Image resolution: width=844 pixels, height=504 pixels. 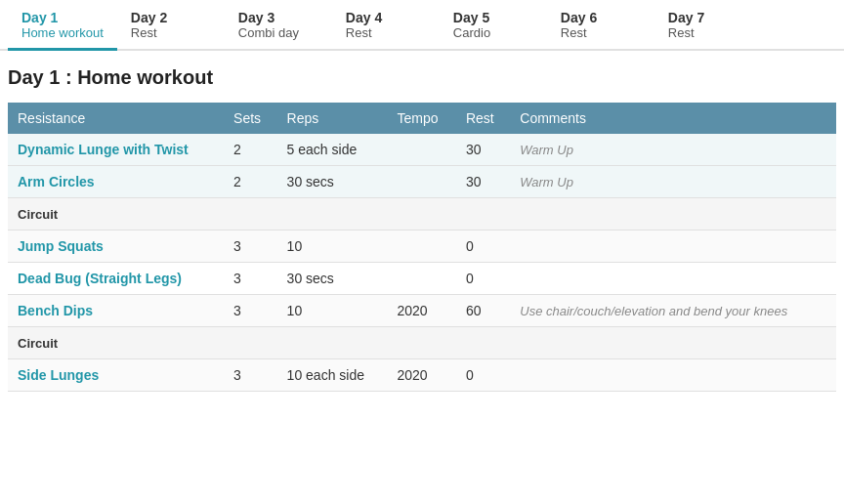 What do you see at coordinates (115, 311) in the screenshot?
I see `exercise-name: Bench Dips` at bounding box center [115, 311].